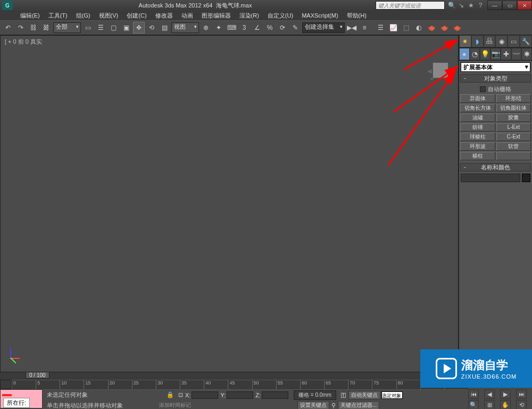 The image size is (532, 409). I want to click on modify-tab: ◗, so click(478, 42).